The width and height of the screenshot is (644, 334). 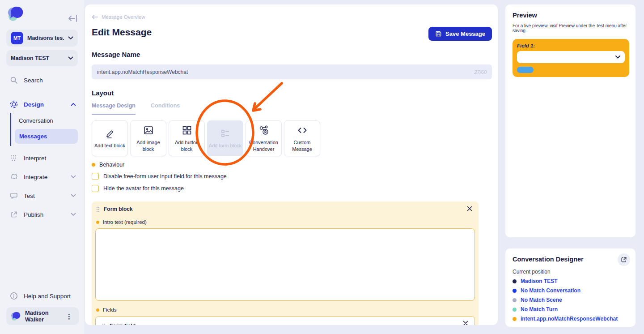 What do you see at coordinates (225, 133) in the screenshot?
I see `form-icon` at bounding box center [225, 133].